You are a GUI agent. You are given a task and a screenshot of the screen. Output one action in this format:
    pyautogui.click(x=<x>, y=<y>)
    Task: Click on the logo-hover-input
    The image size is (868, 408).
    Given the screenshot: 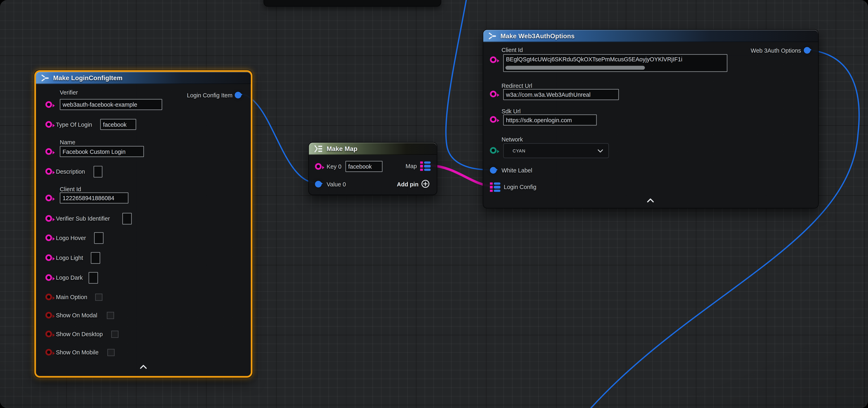 What is the action you would take?
    pyautogui.click(x=99, y=238)
    